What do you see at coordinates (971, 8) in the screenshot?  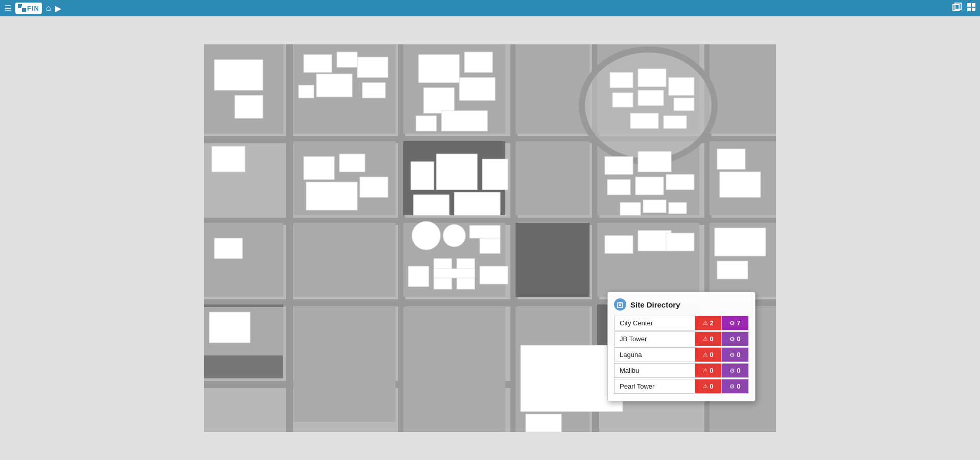 I see `grid-view-button` at bounding box center [971, 8].